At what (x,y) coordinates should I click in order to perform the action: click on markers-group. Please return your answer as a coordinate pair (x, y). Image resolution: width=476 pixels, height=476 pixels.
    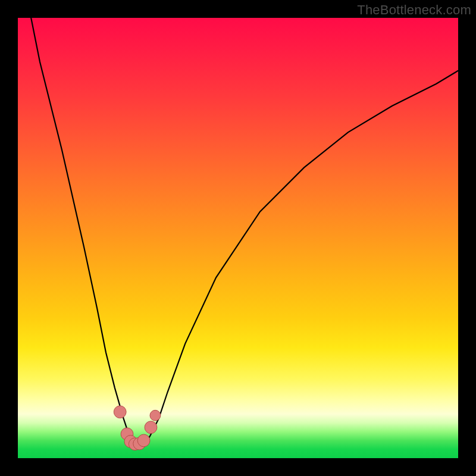
    Looking at the image, I should click on (137, 428).